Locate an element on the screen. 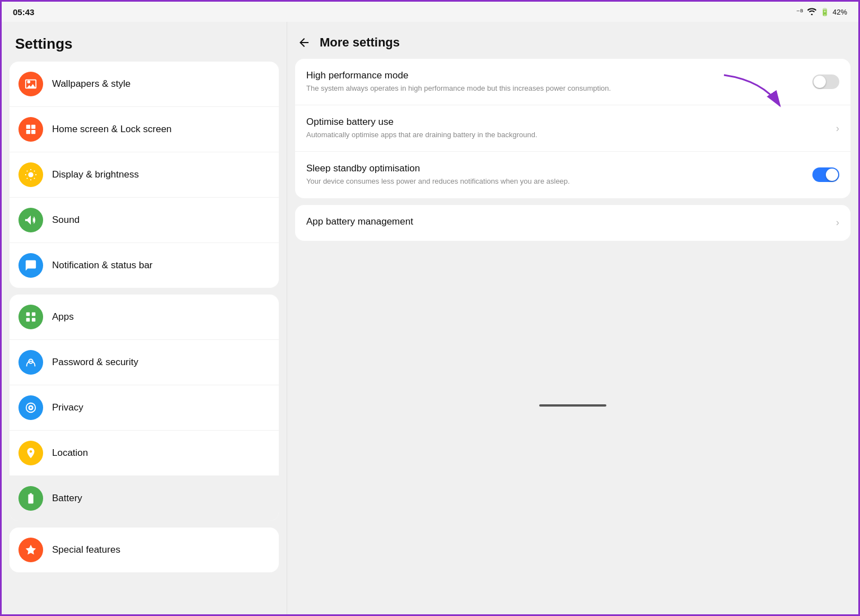 The width and height of the screenshot is (860, 616). sidebar-item-sound: Sound is located at coordinates (144, 221).